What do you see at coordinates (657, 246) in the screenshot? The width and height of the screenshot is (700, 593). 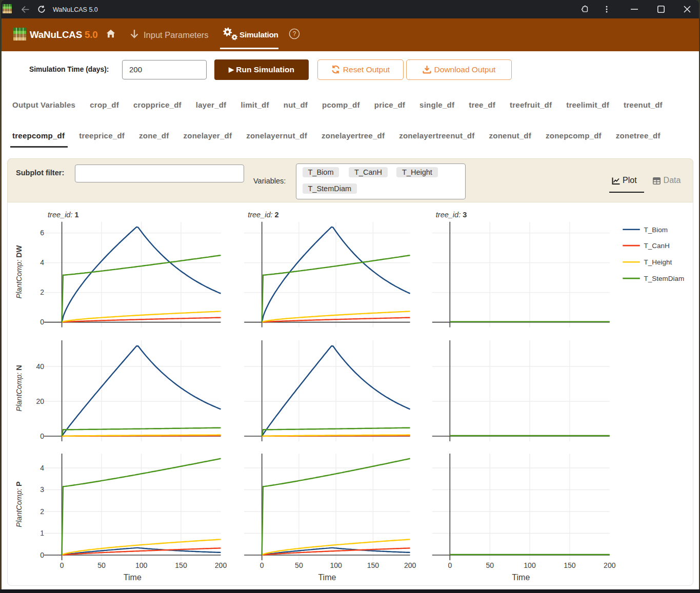 I see `svg-text: T_CanH` at bounding box center [657, 246].